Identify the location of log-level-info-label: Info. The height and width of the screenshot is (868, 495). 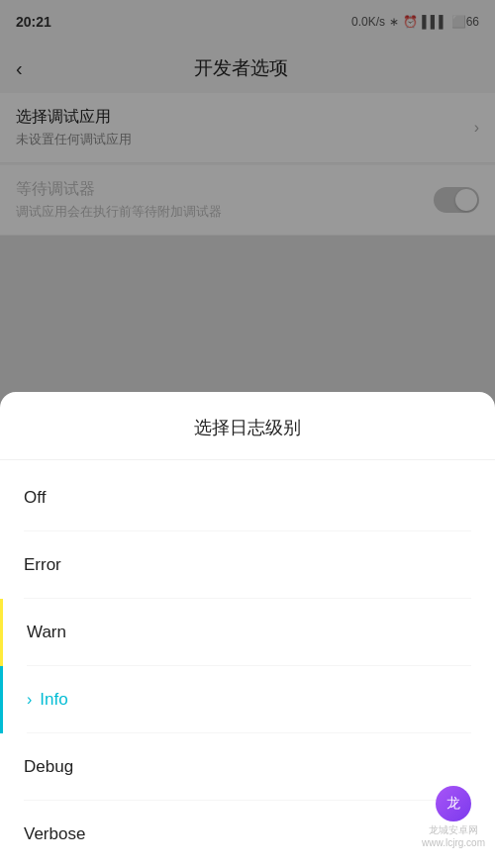
(53, 700).